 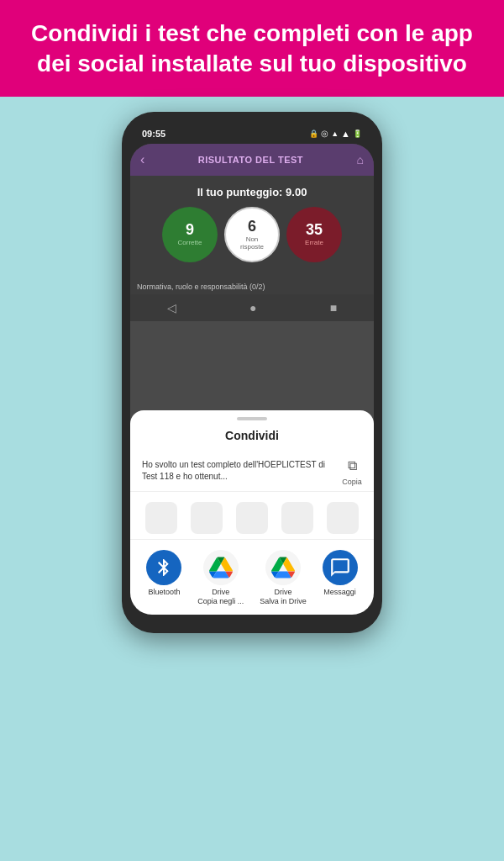 I want to click on copy-label: Copia, so click(x=352, y=482).